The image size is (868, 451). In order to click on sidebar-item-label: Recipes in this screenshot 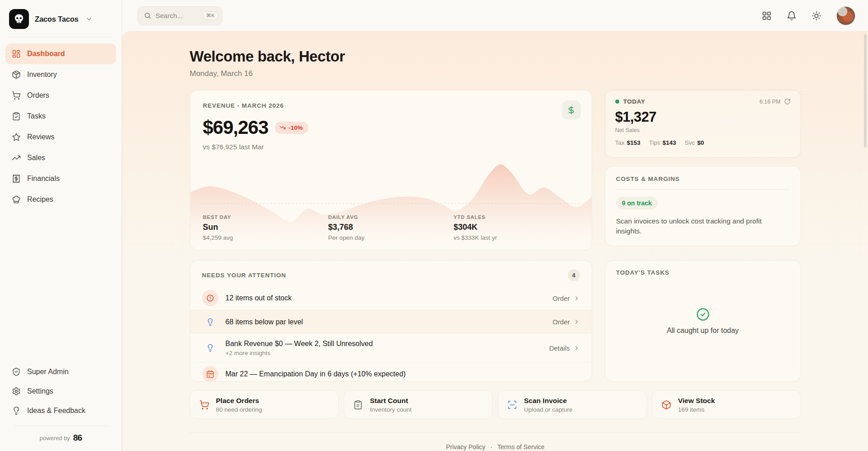, I will do `click(40, 199)`.